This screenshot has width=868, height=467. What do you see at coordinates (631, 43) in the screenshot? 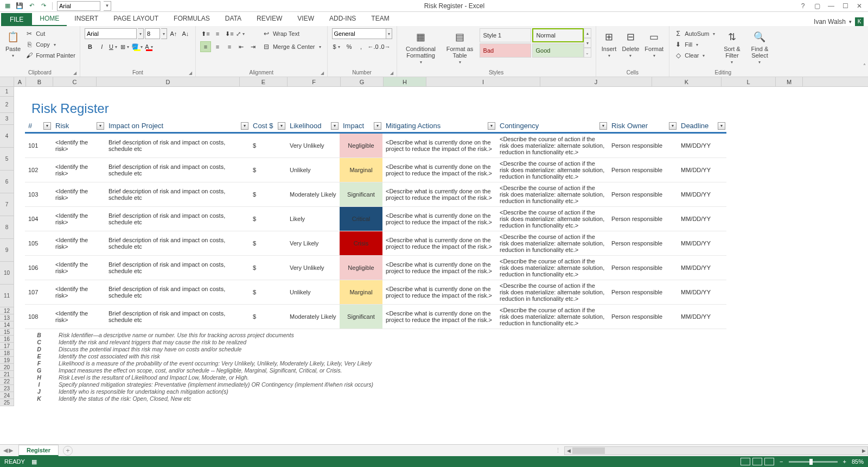
I see `delete-cells-button: ⊟Delete▾` at bounding box center [631, 43].